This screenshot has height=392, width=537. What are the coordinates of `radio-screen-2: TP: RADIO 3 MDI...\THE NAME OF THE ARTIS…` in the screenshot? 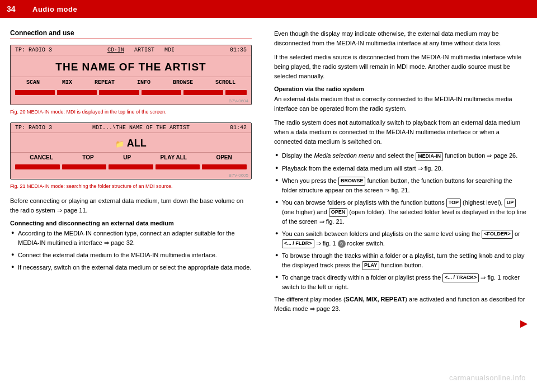 It's located at (131, 151).